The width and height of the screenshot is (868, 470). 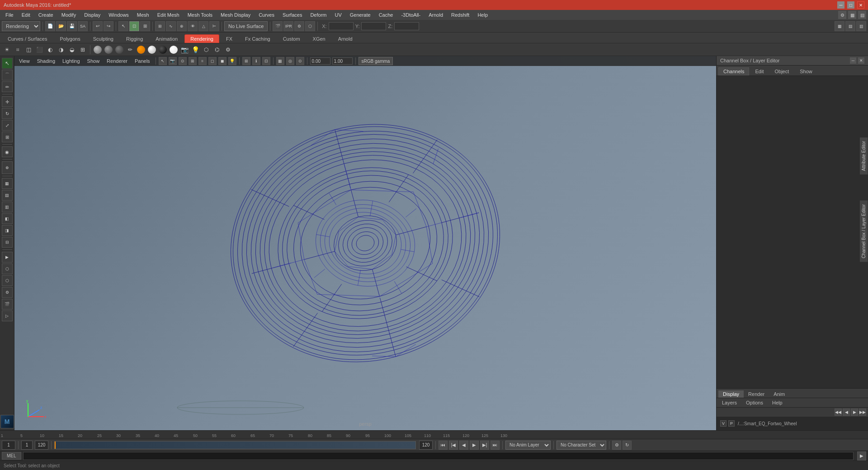 What do you see at coordinates (9, 445) in the screenshot?
I see `current-frame-input` at bounding box center [9, 445].